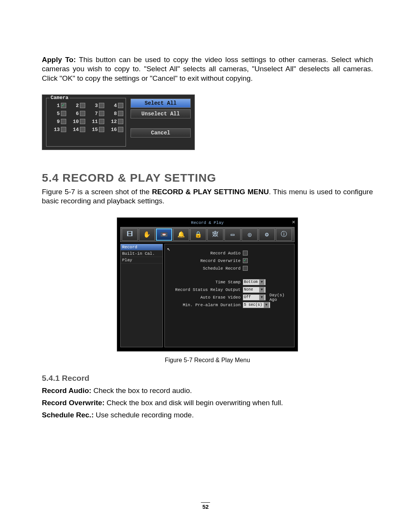 The image size is (411, 532). What do you see at coordinates (206, 290) in the screenshot?
I see `status-relay-label: Record Status Relay Output` at bounding box center [206, 290].